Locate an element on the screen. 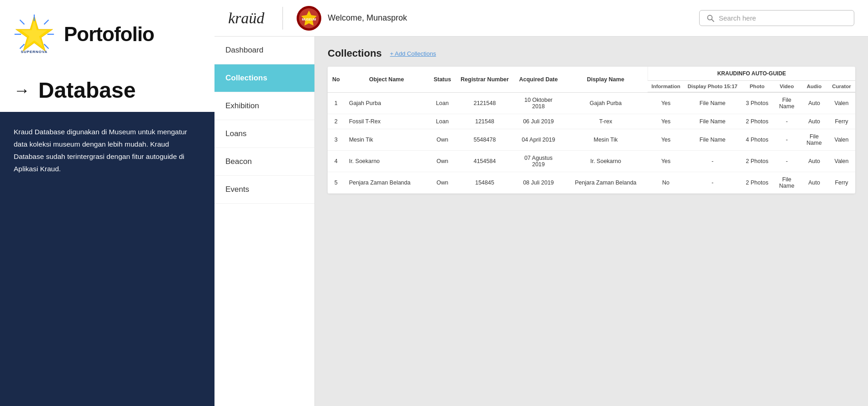  left-top-section: SUPERNOVA TECH CONSULTING Portofolio is located at coordinates (107, 32).